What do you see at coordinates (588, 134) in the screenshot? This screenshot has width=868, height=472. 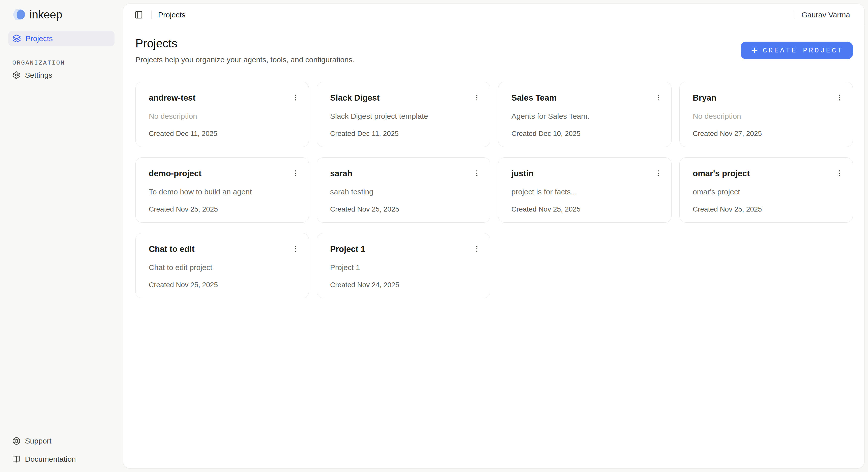 I see `project-created-date: Created Dec 10, 2025` at bounding box center [588, 134].